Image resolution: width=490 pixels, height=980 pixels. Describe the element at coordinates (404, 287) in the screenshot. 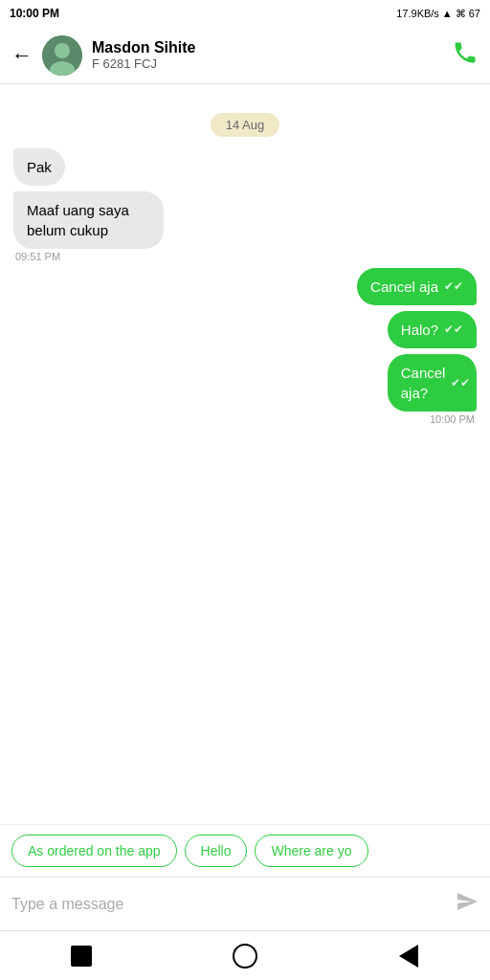

I see `message-text: Cancel aja` at that location.